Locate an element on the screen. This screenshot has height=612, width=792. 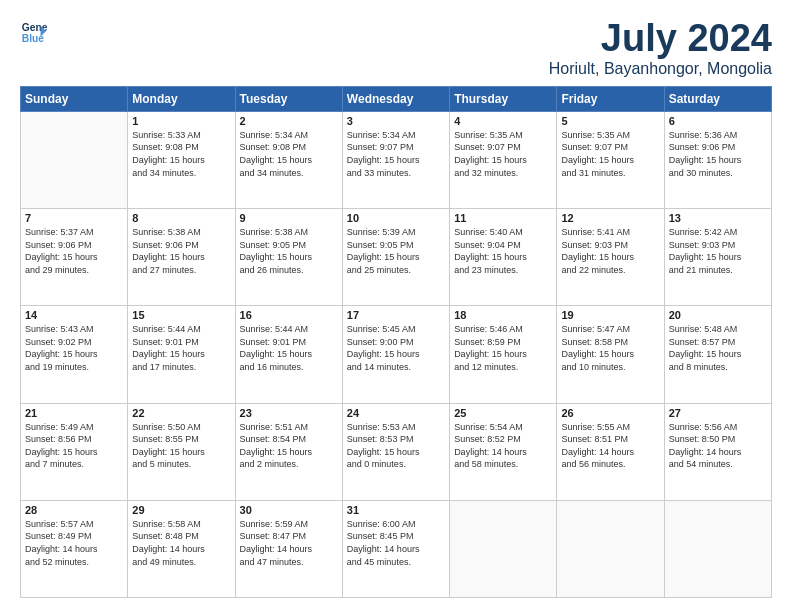
day-number: 14 is located at coordinates (74, 315).